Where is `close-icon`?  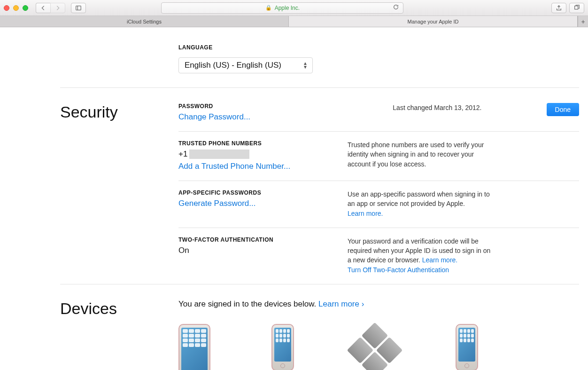
close-icon is located at coordinates (7, 8).